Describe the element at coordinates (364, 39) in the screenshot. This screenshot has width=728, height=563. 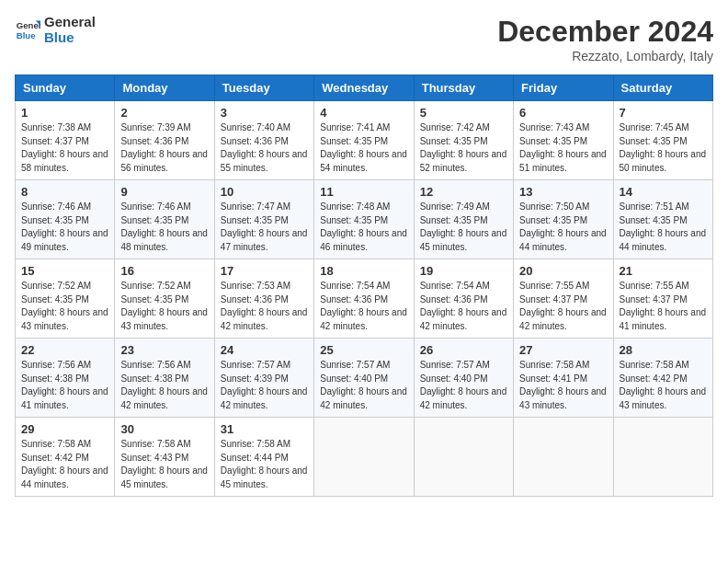
I see `page-header: General Blue General Blue December 2024 …` at that location.